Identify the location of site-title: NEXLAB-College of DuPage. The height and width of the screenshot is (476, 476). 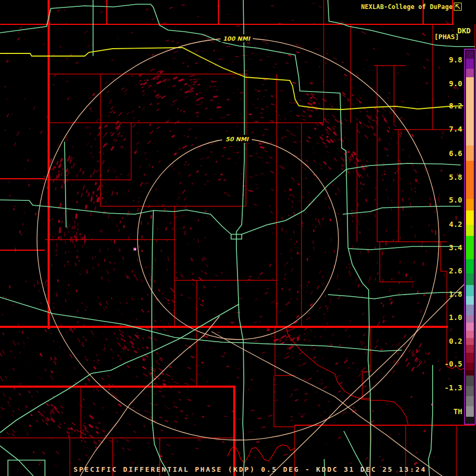
(407, 7).